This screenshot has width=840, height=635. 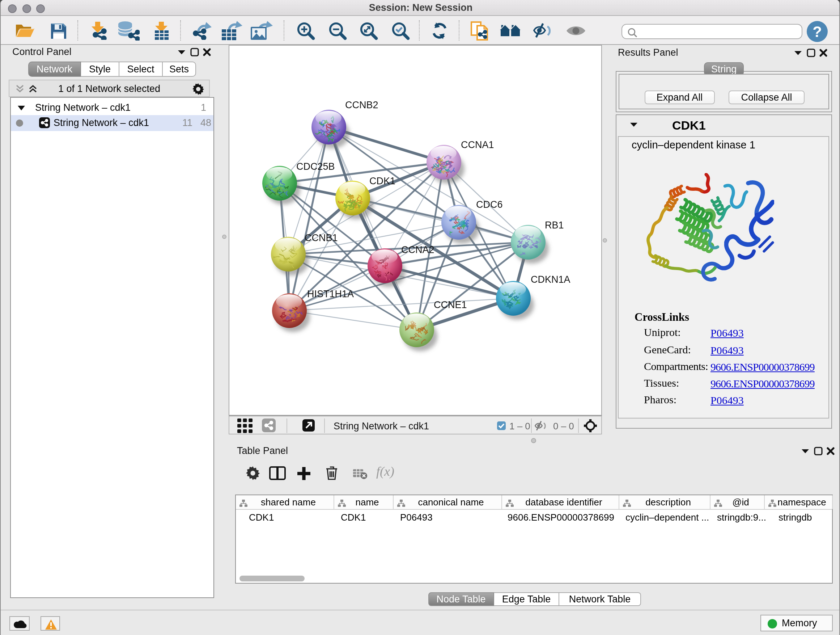 I want to click on svg-text: CDK1, so click(x=382, y=181).